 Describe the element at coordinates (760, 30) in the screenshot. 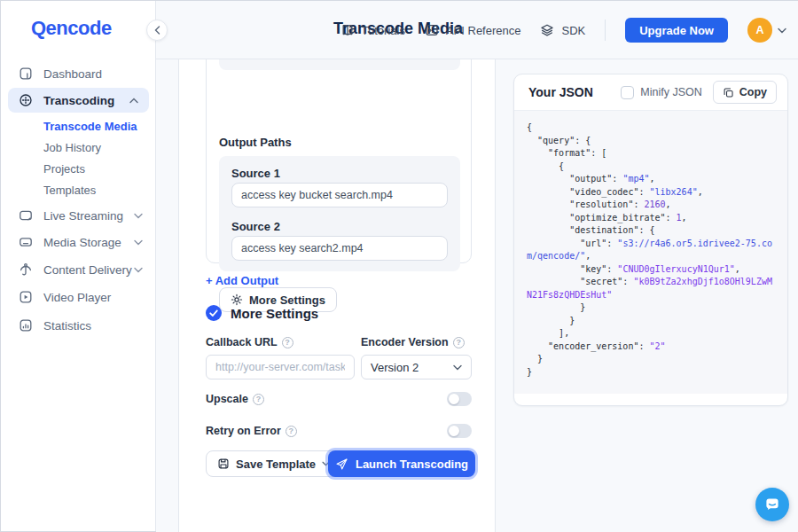

I see `avatar: A` at that location.